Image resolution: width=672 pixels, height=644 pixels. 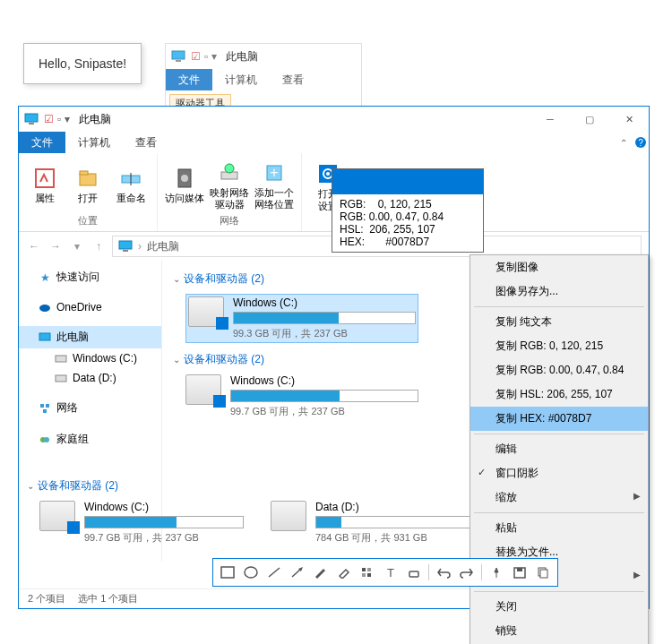 I want to click on tool-undo, so click(x=444, y=572).